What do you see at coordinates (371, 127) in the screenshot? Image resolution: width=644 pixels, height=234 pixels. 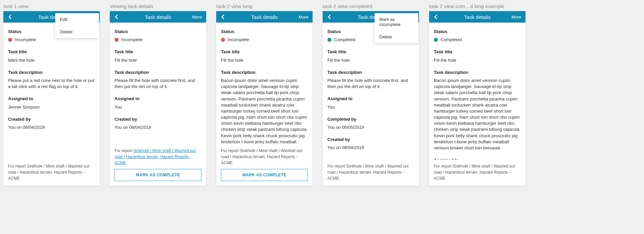 I see `completed-by-value: You on 06/05/2019` at bounding box center [371, 127].